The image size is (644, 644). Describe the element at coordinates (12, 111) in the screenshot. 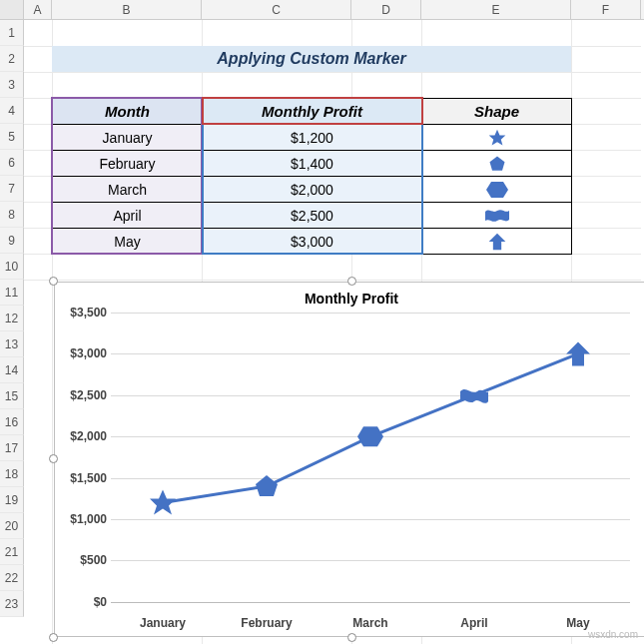

I see `row-header-4: 4` at that location.